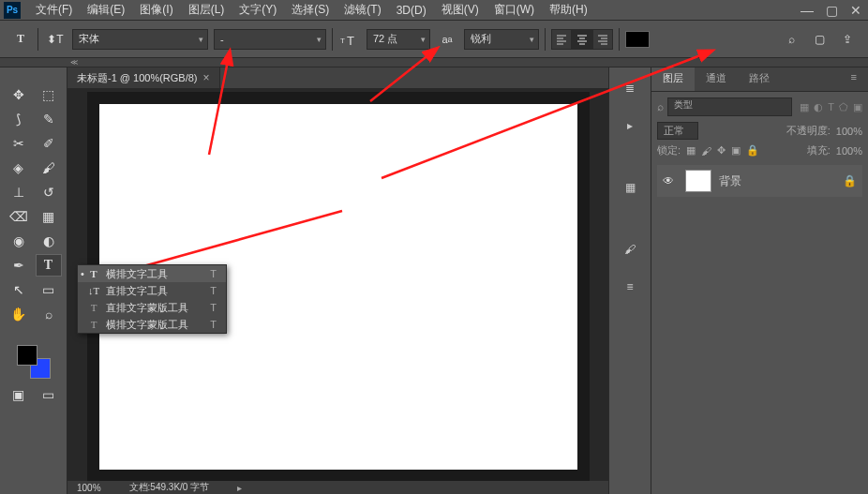 Image resolution: width=868 pixels, height=494 pixels. I want to click on type-icon: T, so click(94, 274).